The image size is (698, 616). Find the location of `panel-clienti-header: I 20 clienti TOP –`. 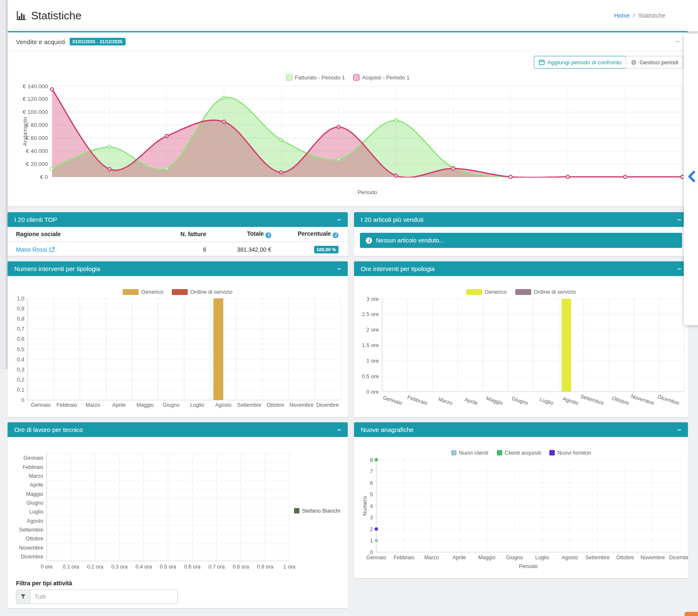

panel-clienti-header: I 20 clienti TOP – is located at coordinates (178, 219).